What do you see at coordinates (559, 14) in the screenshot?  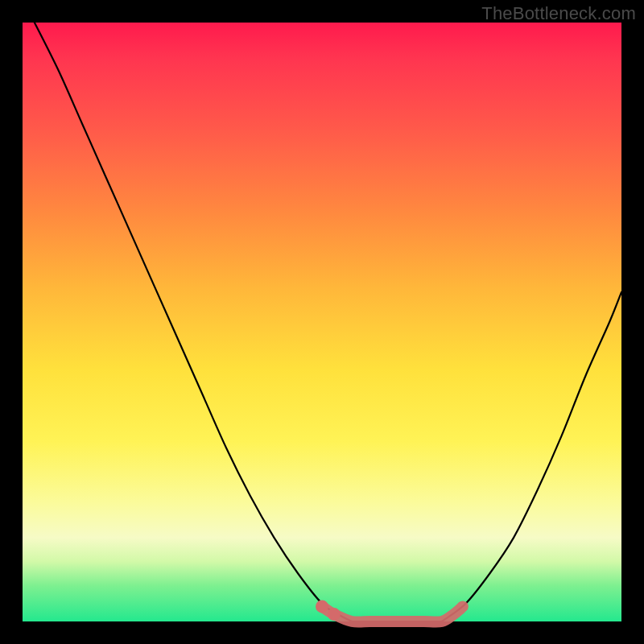 I see `watermark-text: TheBottleneck.com` at bounding box center [559, 14].